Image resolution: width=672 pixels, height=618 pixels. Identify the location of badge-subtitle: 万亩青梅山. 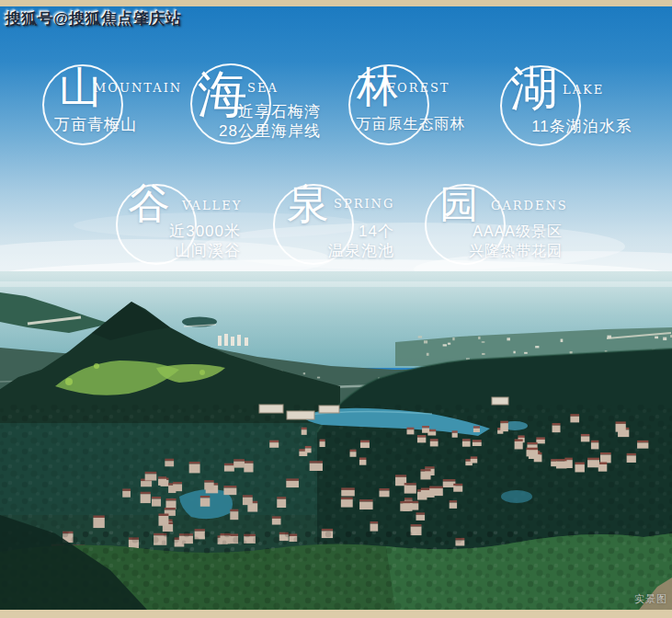
(96, 125).